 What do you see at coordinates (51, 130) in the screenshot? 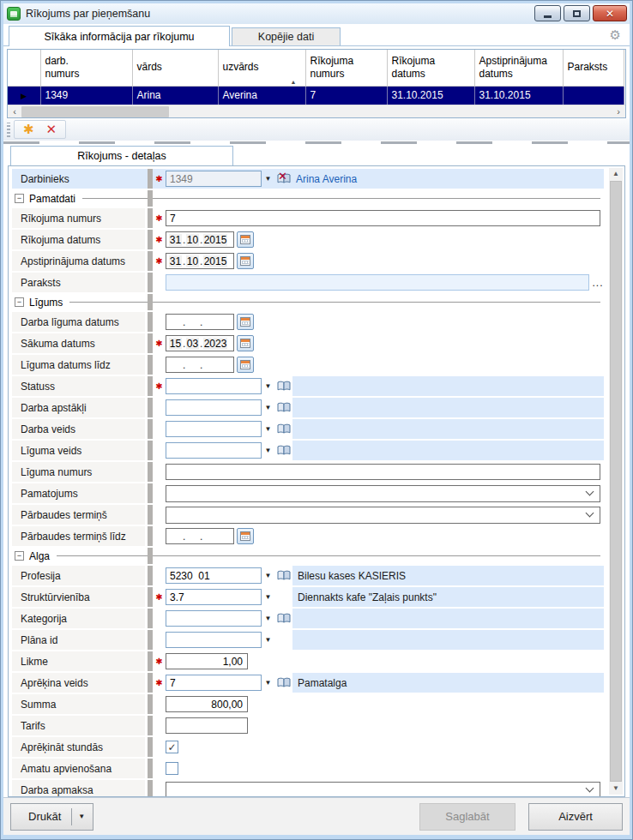
I see `delete-record-icon: ✕` at bounding box center [51, 130].